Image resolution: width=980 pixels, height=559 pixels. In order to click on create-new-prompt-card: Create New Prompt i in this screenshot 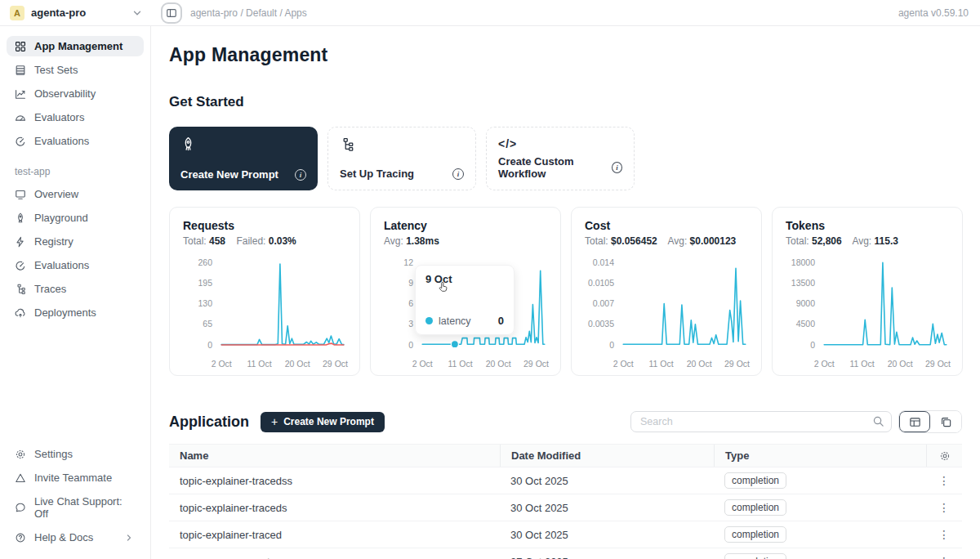, I will do `click(243, 159)`.